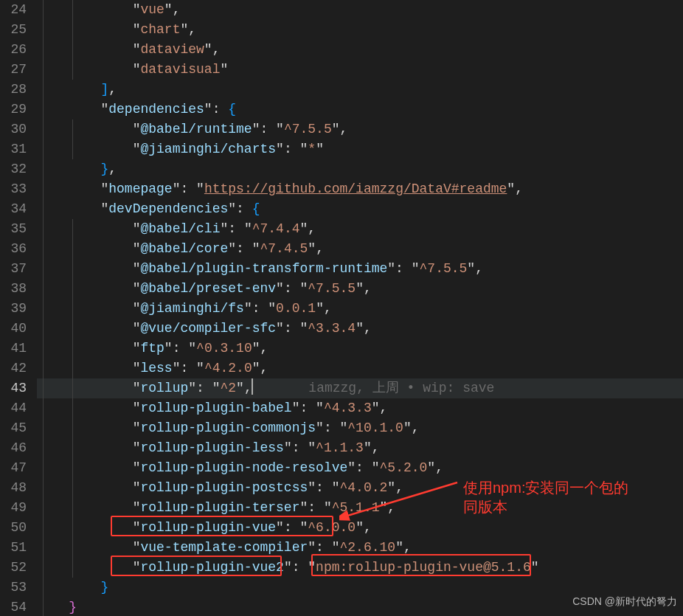 This screenshot has height=616, width=683. Describe the element at coordinates (360, 369) in the screenshot. I see `code-line: "less": "^4.2.0",` at that location.